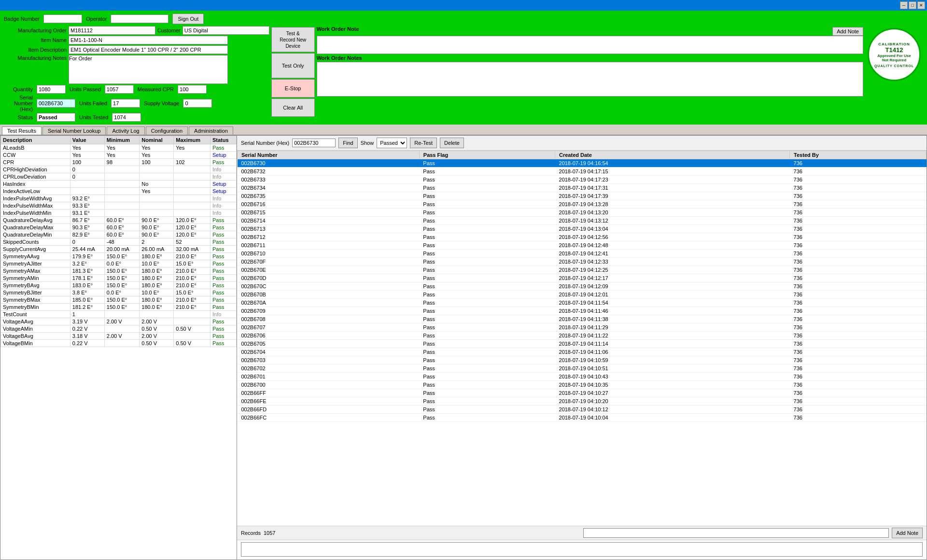  I want to click on operator-input, so click(140, 19).